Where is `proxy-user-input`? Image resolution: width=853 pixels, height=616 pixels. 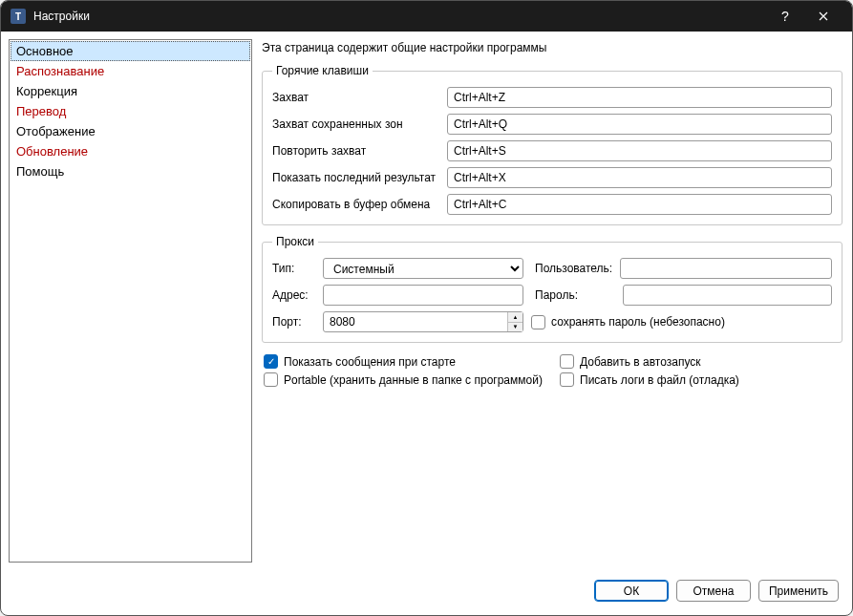 proxy-user-input is located at coordinates (726, 268).